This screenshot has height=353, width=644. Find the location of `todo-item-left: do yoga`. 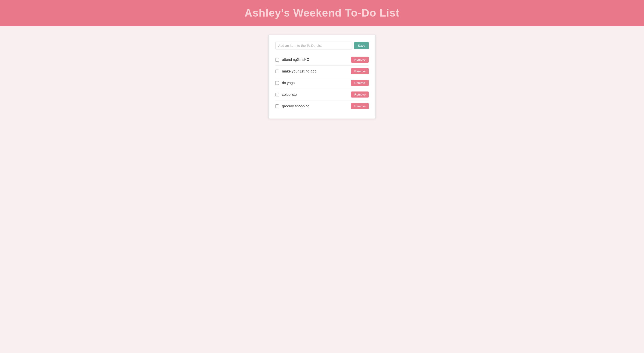

todo-item-left: do yoga is located at coordinates (285, 83).